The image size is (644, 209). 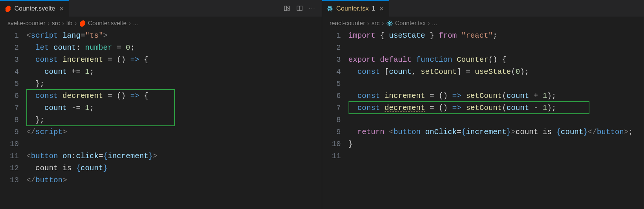 What do you see at coordinates (496, 96) in the screenshot?
I see `code-line: const increment = () => setCount(count +…` at bounding box center [496, 96].